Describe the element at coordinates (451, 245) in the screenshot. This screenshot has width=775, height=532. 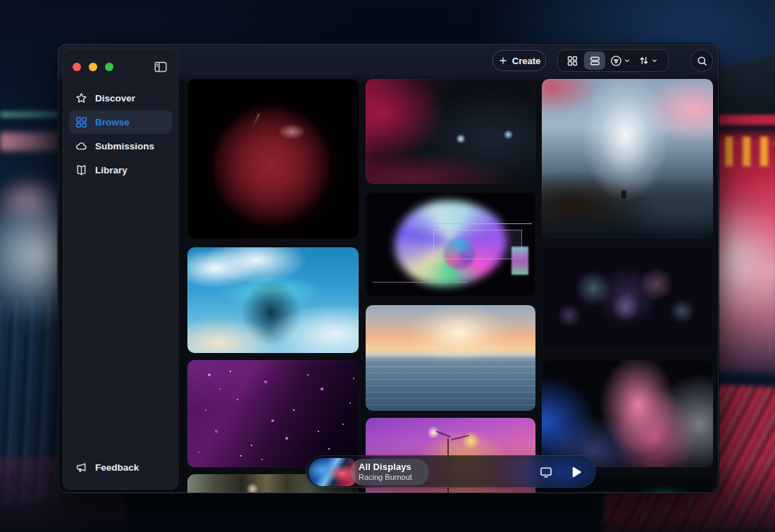
I see `tile-holographic-blob` at that location.